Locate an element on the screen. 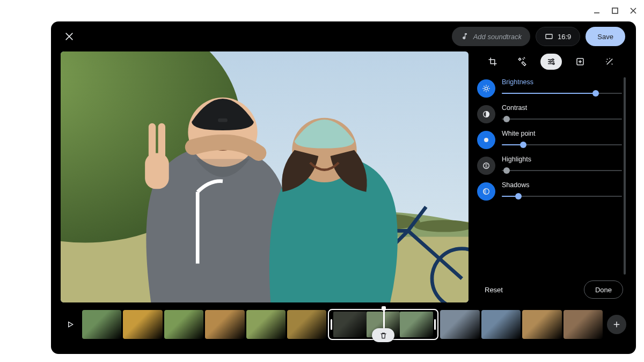 The image size is (644, 362). window-close-button is located at coordinates (633, 11).